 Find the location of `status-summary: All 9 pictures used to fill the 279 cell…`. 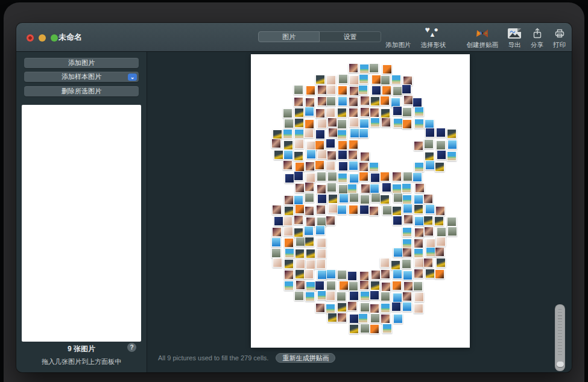

status-summary: All 9 pictures used to fill the 279 cell… is located at coordinates (213, 358).